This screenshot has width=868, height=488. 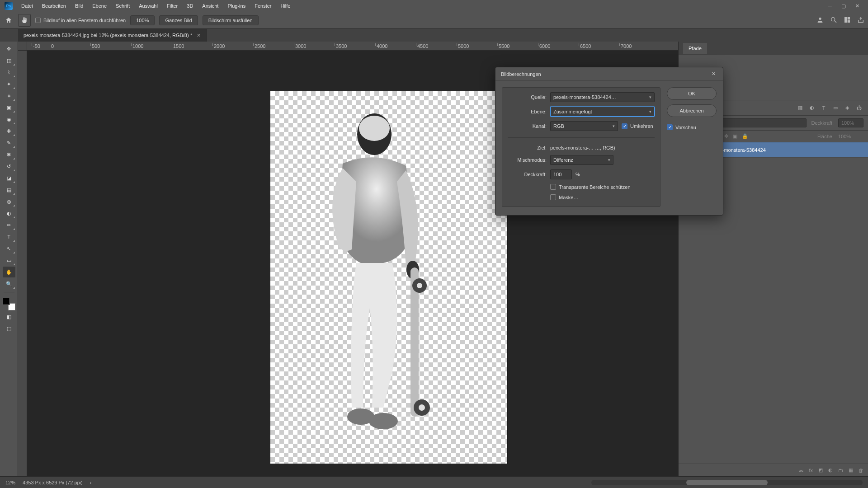 I want to click on info-chevron-icon: ›, so click(x=91, y=483).